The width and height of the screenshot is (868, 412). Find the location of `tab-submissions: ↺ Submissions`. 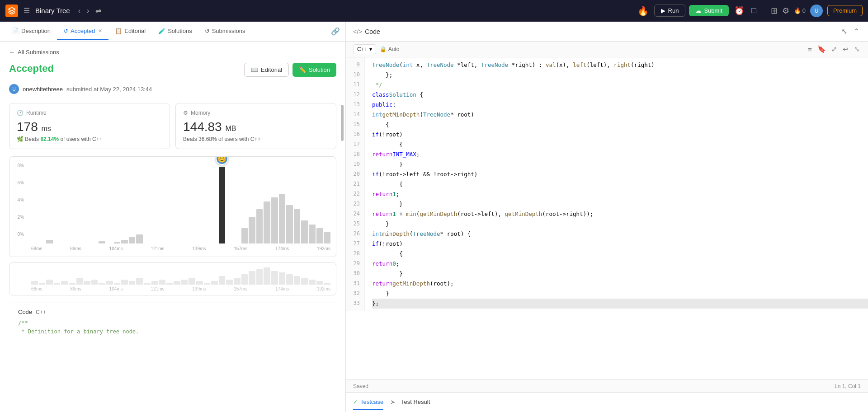

tab-submissions: ↺ Submissions is located at coordinates (225, 32).